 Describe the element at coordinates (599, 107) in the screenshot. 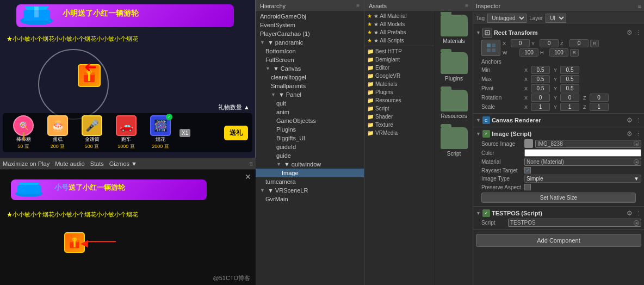

I see `scale-z-value: 1` at that location.